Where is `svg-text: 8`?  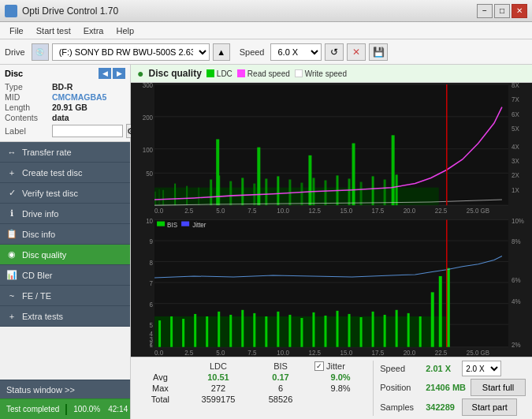
svg-text: 8 is located at coordinates (151, 264).